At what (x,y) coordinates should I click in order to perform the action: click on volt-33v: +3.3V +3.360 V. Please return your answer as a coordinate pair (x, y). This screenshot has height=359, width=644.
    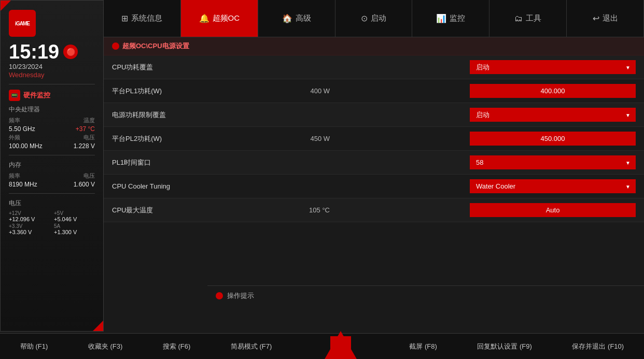
    Looking at the image, I should click on (29, 229).